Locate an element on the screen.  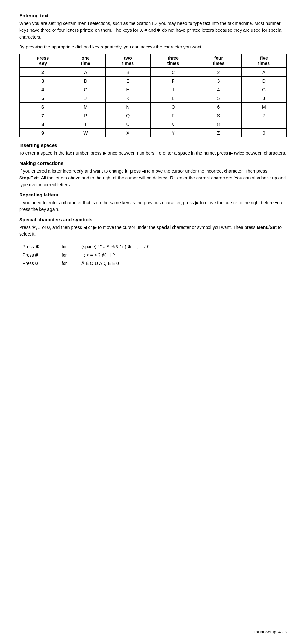
table-cell: 8 is located at coordinates (219, 125).